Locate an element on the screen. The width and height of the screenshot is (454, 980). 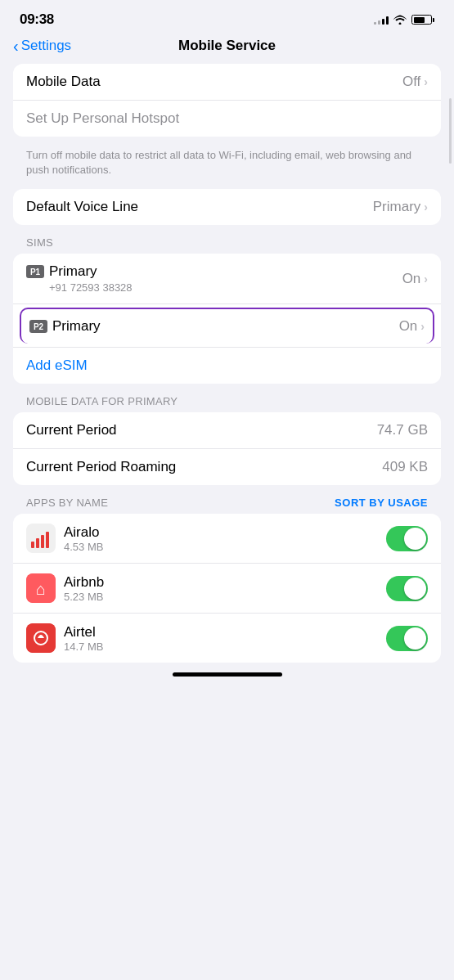
airbnb-info: ⌂ Airbnb 5.23 MB is located at coordinates (65, 588).